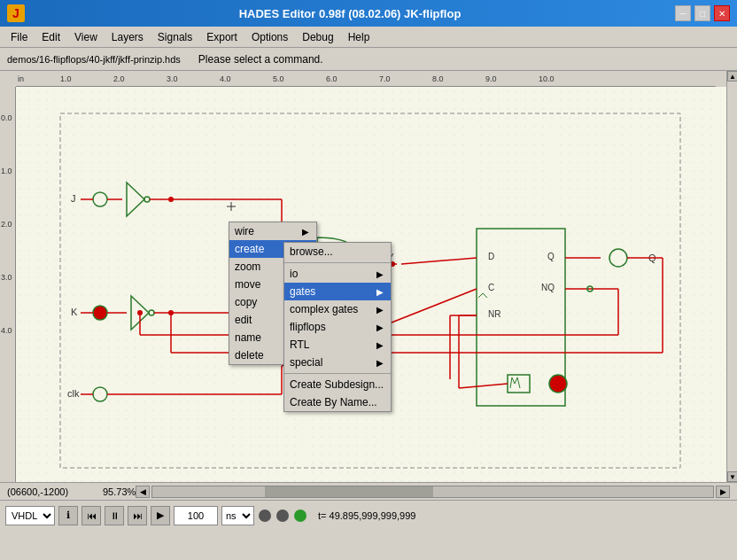  What do you see at coordinates (237, 516) in the screenshot?
I see `time-unit-select: ns us ms` at bounding box center [237, 516].